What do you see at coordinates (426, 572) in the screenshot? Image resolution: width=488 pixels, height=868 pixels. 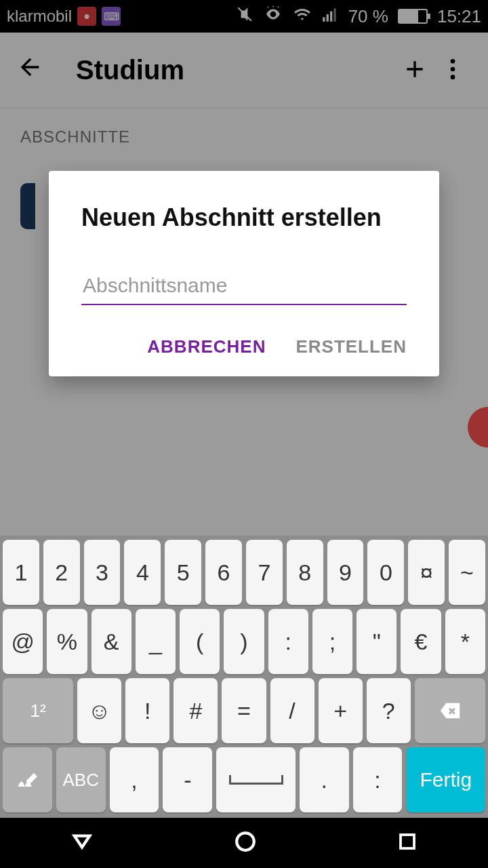 I see `key-¤: ¤` at bounding box center [426, 572].